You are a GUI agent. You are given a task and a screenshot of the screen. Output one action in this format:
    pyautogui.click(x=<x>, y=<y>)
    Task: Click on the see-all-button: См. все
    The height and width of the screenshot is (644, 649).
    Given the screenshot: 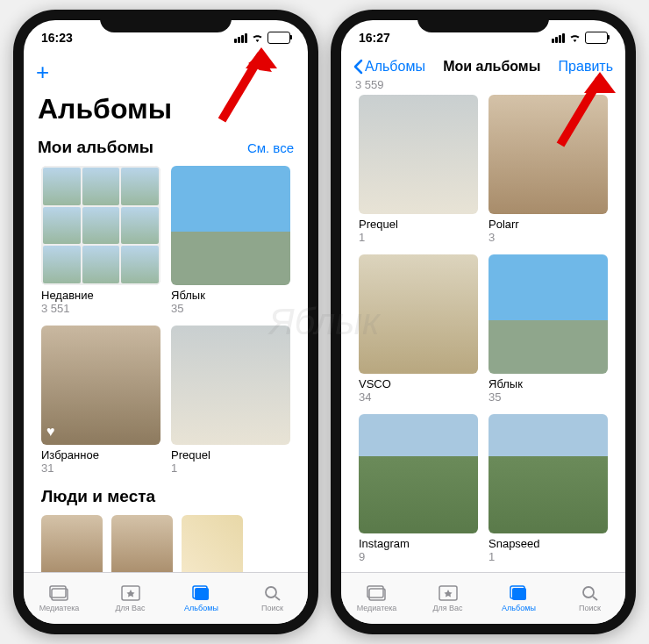 What is the action you would take?
    pyautogui.click(x=270, y=147)
    